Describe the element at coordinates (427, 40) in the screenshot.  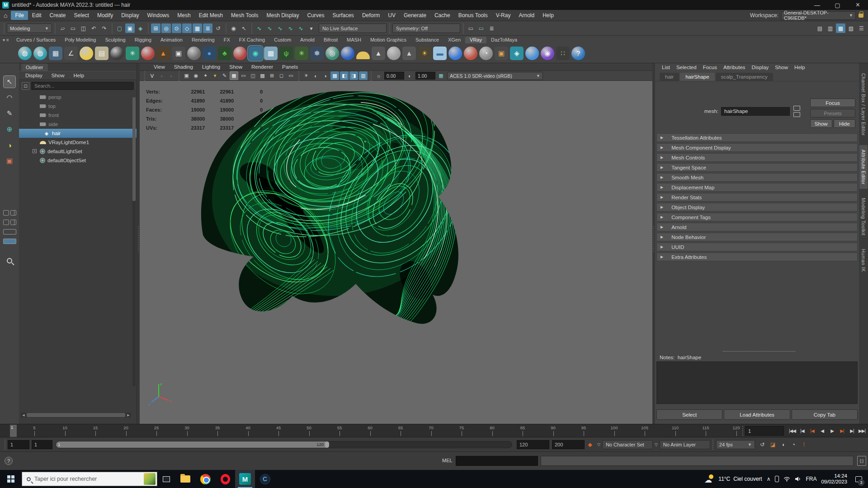
I see `shelf-tab-substance: Substance` at that location.